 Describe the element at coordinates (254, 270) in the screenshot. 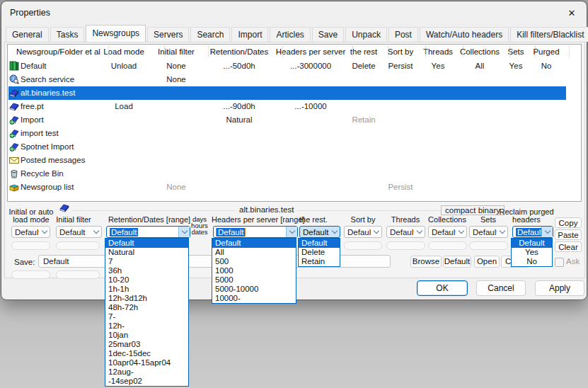

I see `headers-dropdown-list: DefaultAll500100050005000-1000010000-` at that location.